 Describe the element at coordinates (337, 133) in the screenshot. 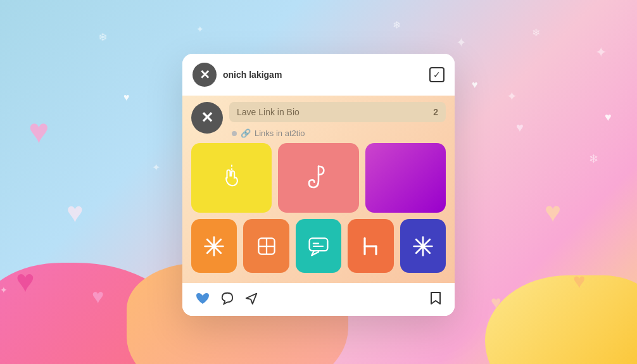

I see `links-at-row: 🔗 Links in at2tio` at that location.